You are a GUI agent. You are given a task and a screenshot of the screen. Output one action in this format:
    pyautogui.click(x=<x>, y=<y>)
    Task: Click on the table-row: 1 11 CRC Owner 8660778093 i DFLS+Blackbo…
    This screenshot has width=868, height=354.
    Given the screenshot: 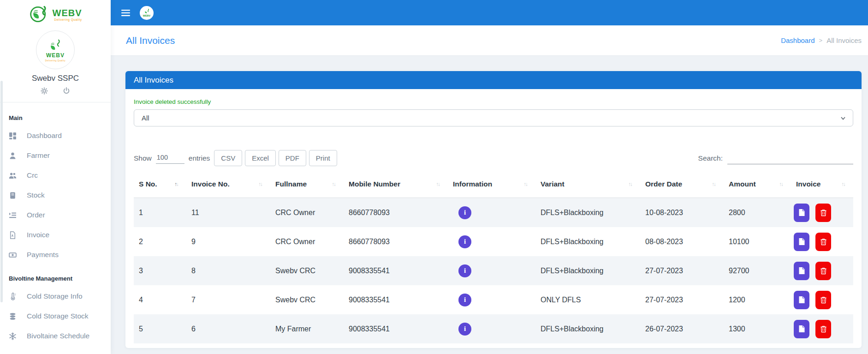 What is the action you would take?
    pyautogui.click(x=493, y=212)
    